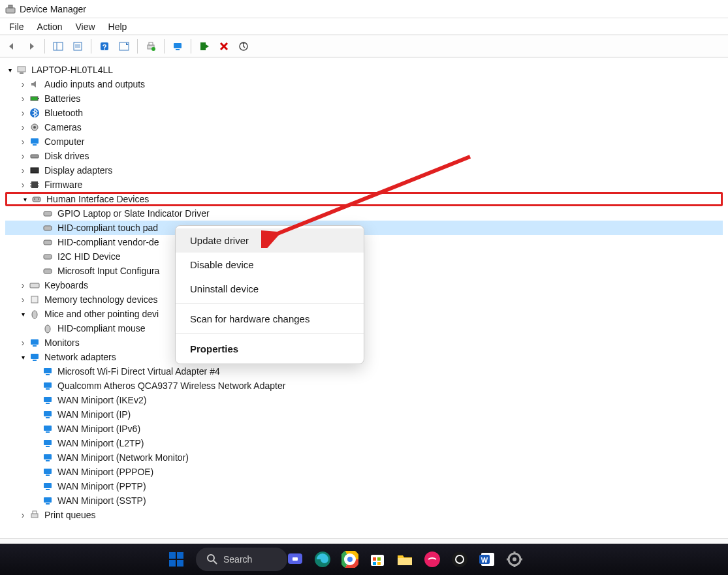  What do you see at coordinates (323, 559) in the screenshot?
I see `edge-icon` at bounding box center [323, 559].